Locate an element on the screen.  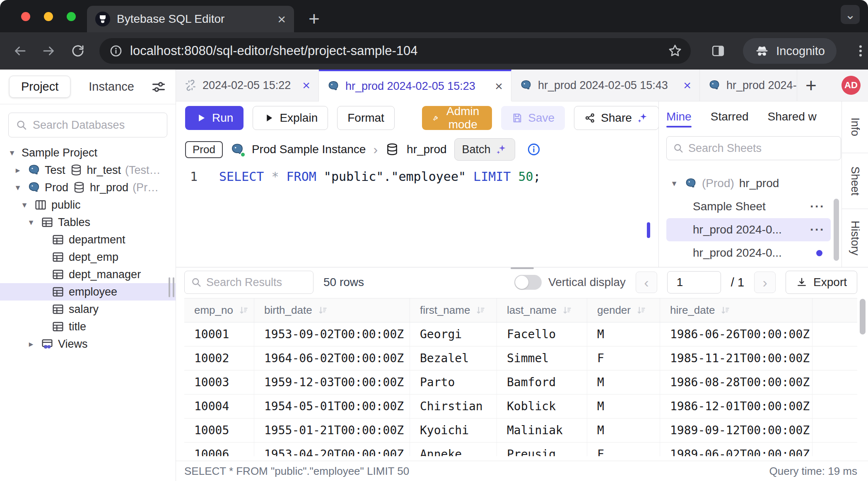
info-icon is located at coordinates (534, 149).